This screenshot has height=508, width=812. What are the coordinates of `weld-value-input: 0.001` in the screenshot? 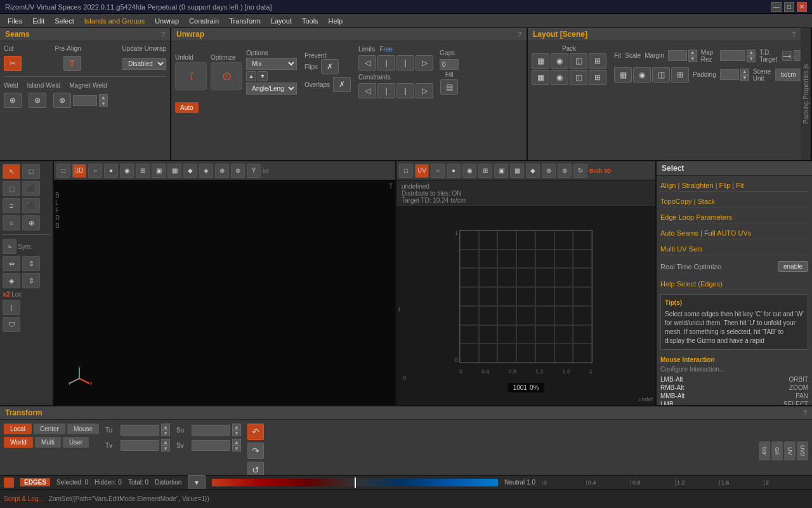 It's located at (85, 100).